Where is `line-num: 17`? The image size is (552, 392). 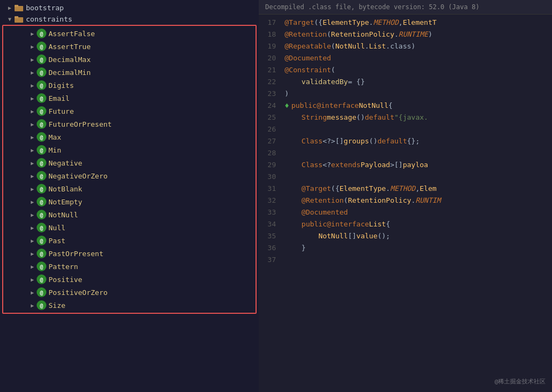
line-num: 17 is located at coordinates (270, 23).